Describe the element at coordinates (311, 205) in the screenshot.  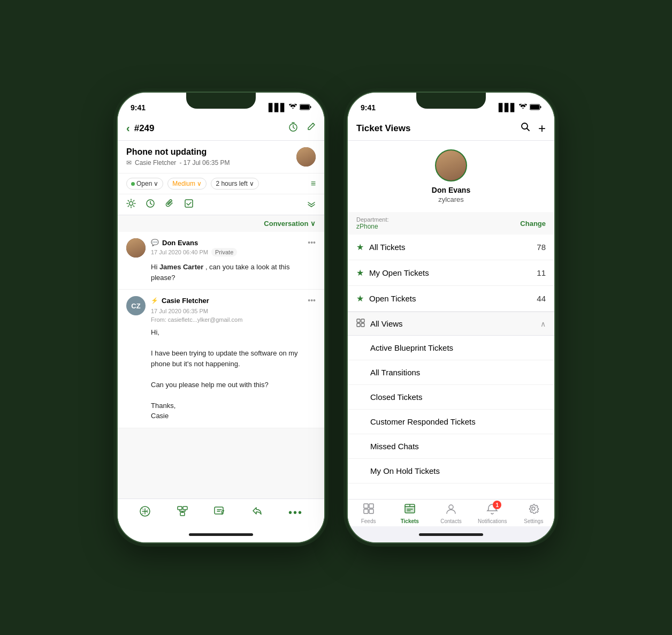
I see `expand-icon` at that location.